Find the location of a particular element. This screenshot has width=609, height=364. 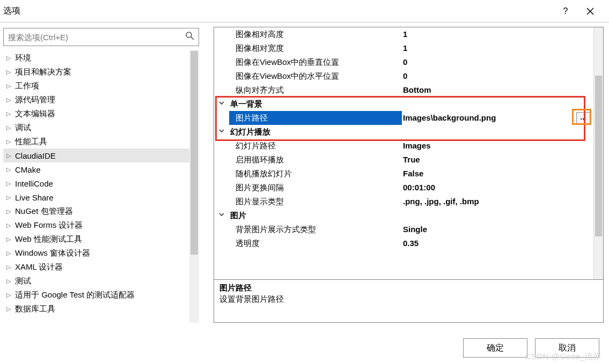

category-row: 单一背景 is located at coordinates (403, 104).